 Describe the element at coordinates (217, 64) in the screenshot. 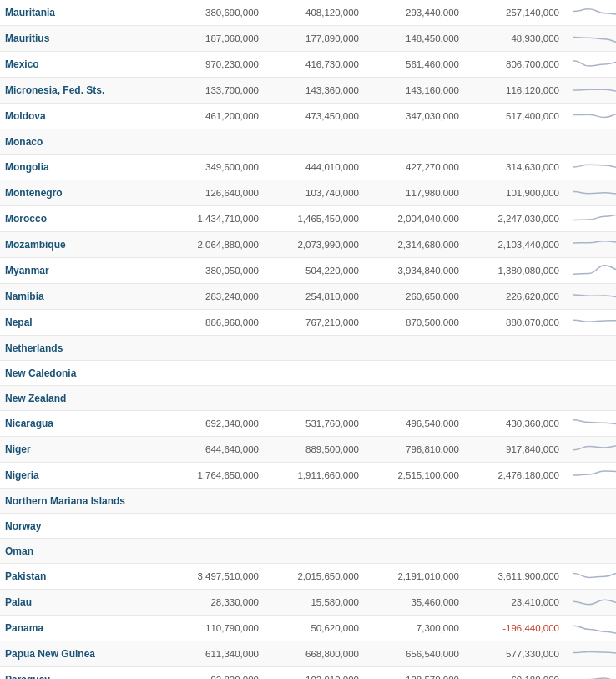

I see `value-1: 970,230,000` at that location.